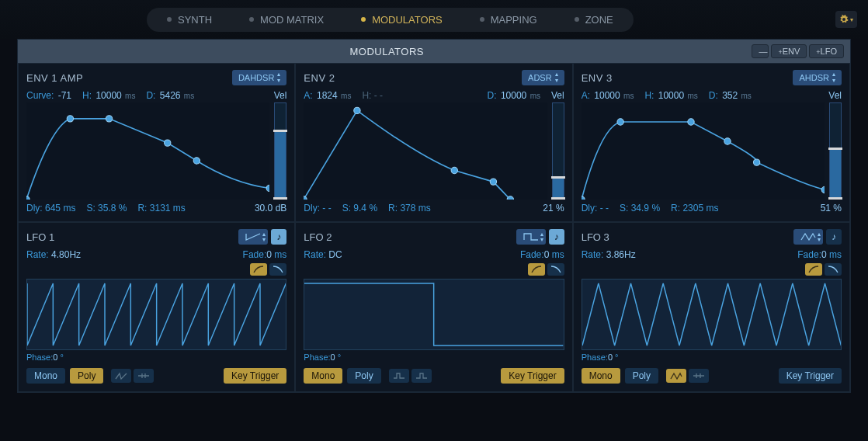 The height and width of the screenshot is (441, 868). I want to click on env-3-cell: ENV 3 AHDSR▴▾ A: 10000 ms H: 10000 ms D:…, so click(711, 143).